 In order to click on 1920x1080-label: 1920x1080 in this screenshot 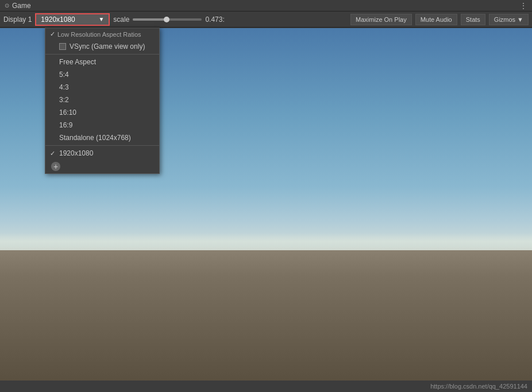, I will do `click(76, 153)`.